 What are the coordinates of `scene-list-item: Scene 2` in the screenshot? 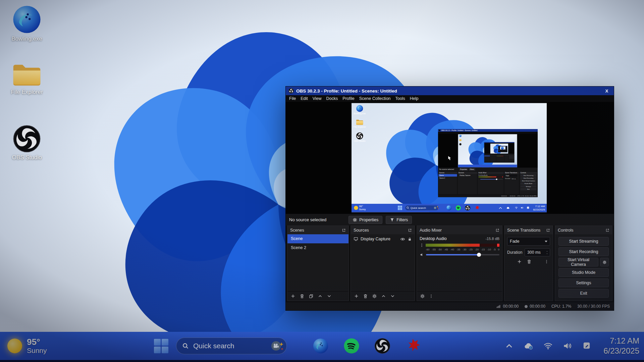 It's located at (318, 248).